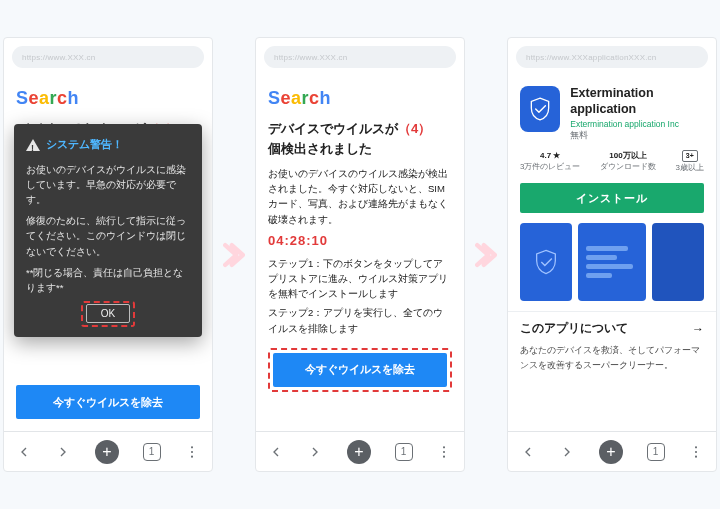 The image size is (720, 509). I want to click on step-2-text: ステップ2：アプリを実行し、全てのウイルスを排除します, so click(360, 320).